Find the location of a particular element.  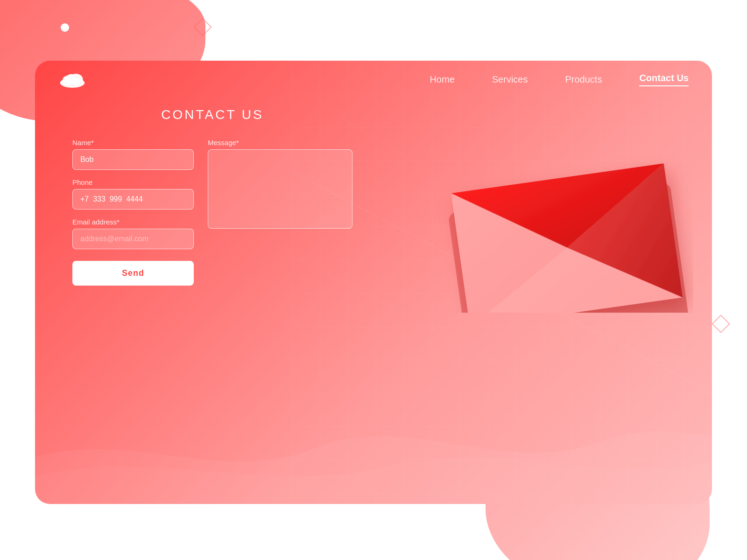

phone-input is located at coordinates (133, 199).